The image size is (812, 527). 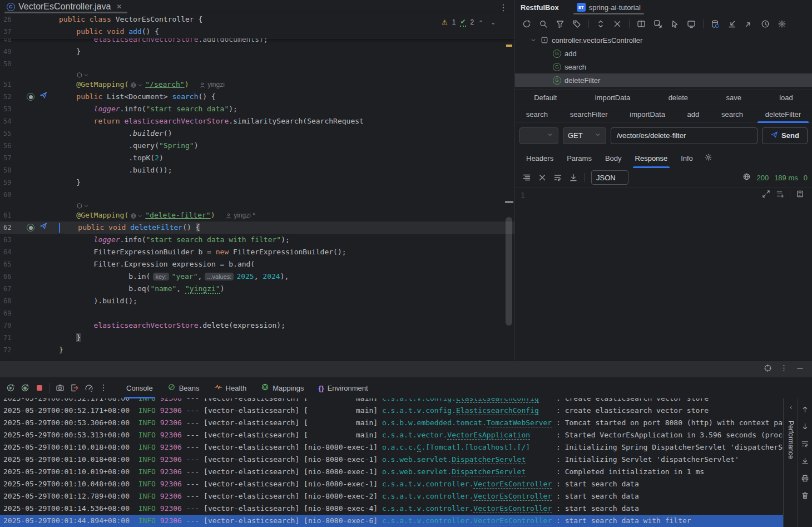 I want to click on gear-icon, so click(x=782, y=24).